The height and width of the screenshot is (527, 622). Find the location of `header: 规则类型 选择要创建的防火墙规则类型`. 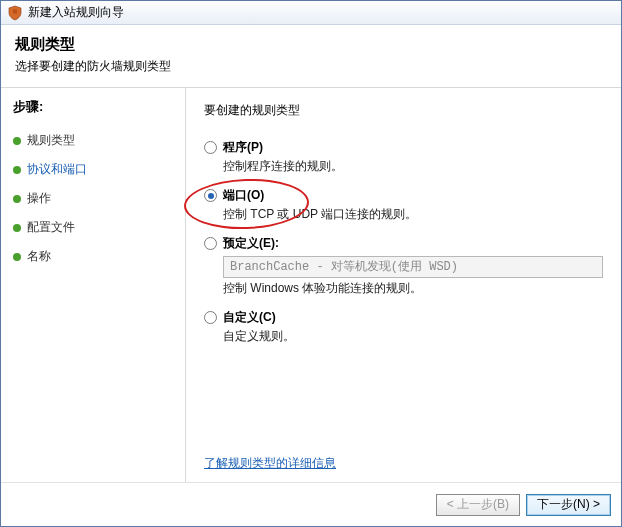

header: 规则类型 选择要创建的防火墙规则类型 is located at coordinates (311, 56).